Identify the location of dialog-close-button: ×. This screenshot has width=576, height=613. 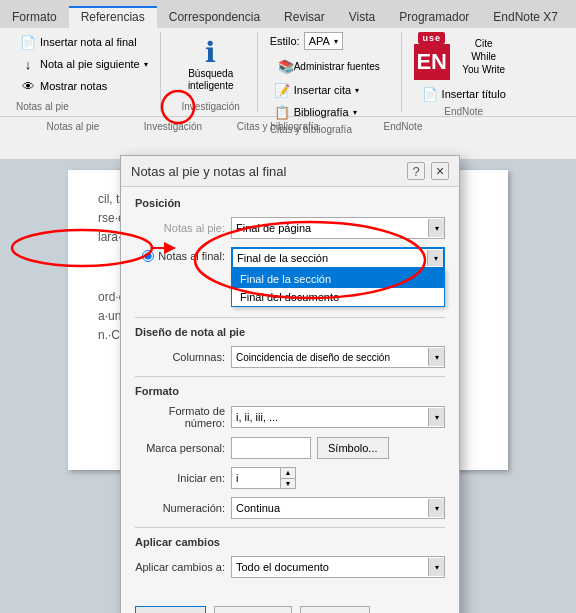
(440, 171).